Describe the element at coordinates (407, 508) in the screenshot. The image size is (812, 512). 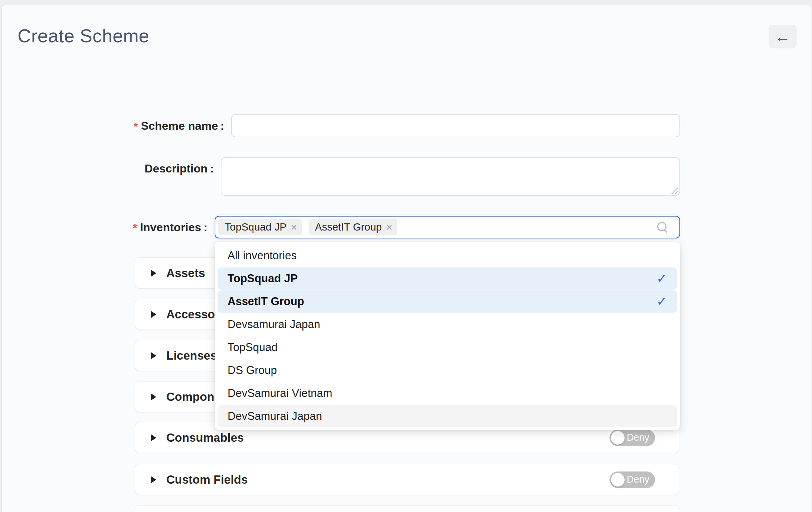
I see `panel-partial` at that location.